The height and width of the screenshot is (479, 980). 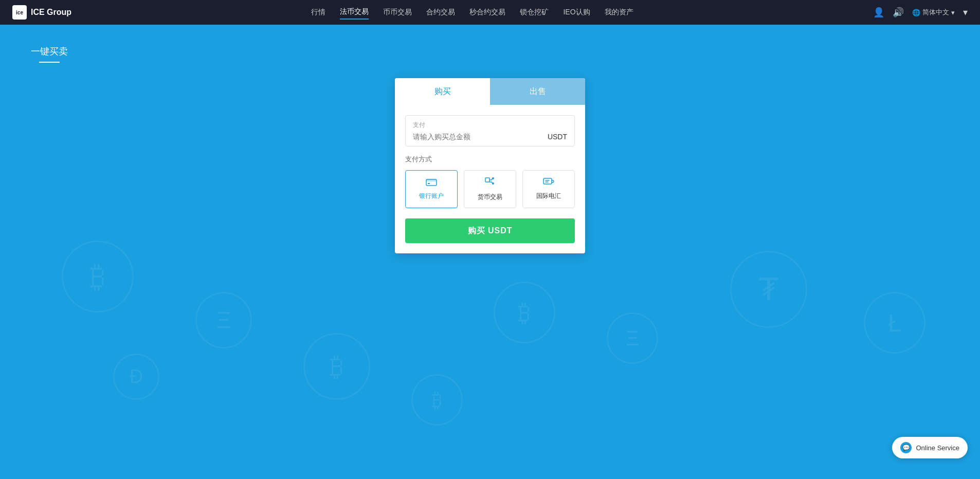 What do you see at coordinates (534, 12) in the screenshot?
I see `nav-item-mining: 锁仓挖矿` at bounding box center [534, 12].